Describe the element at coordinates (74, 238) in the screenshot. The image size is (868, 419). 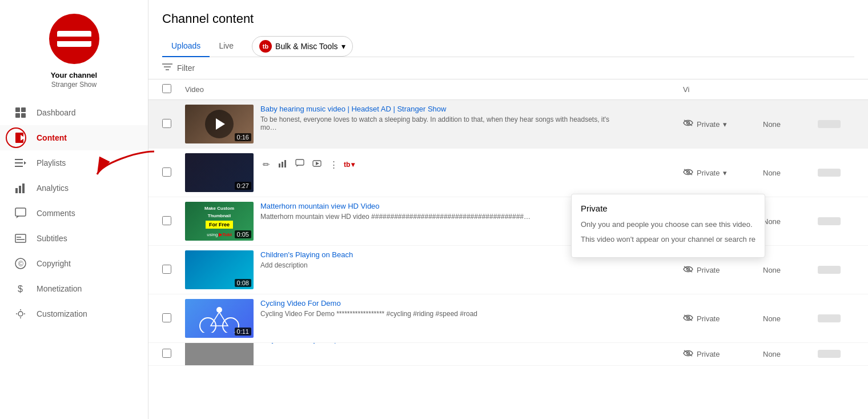
I see `sidebar-item-subtitles: Subtitles` at that location.